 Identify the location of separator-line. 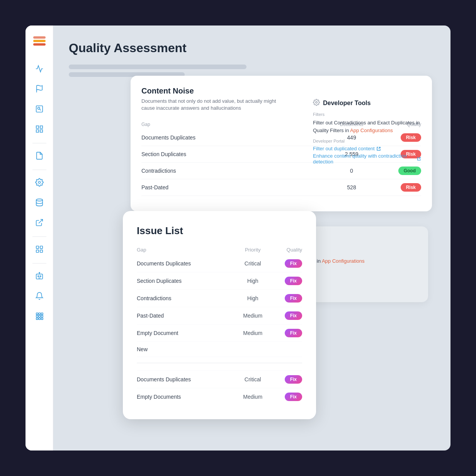
(219, 363).